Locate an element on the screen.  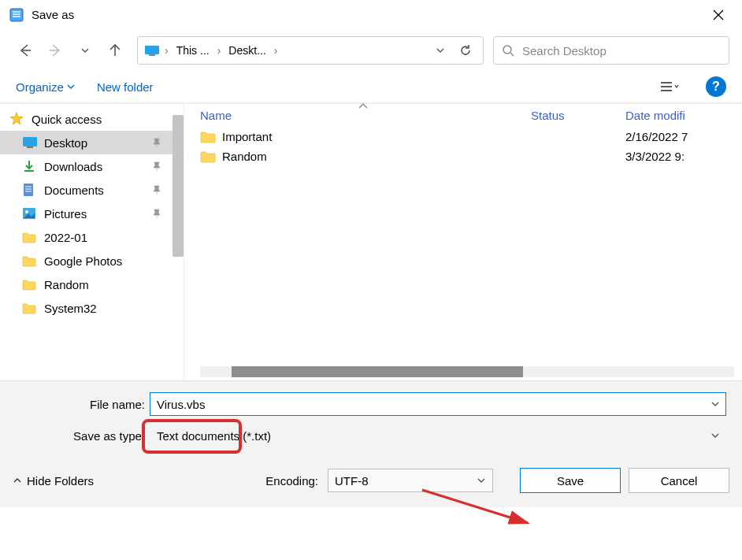
encoding-select: UTF-8 is located at coordinates (410, 480).